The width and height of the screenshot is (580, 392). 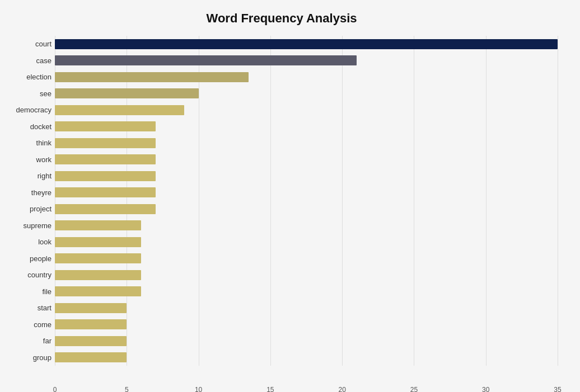 What do you see at coordinates (486, 389) in the screenshot?
I see `x-tick: 30` at bounding box center [486, 389].